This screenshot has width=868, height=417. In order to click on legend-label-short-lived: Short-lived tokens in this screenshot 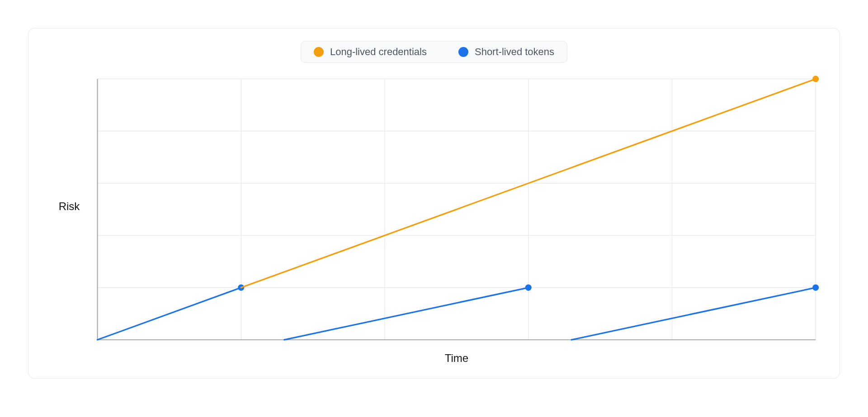, I will do `click(514, 52)`.